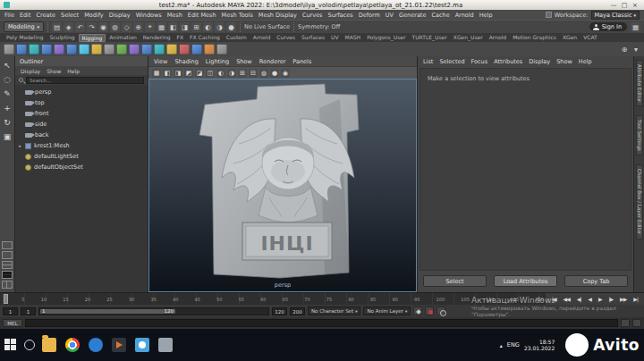 Image resolution: width=644 pixels, height=361 pixels. Describe the element at coordinates (637, 323) in the screenshot. I see `output-window-icon` at that location.